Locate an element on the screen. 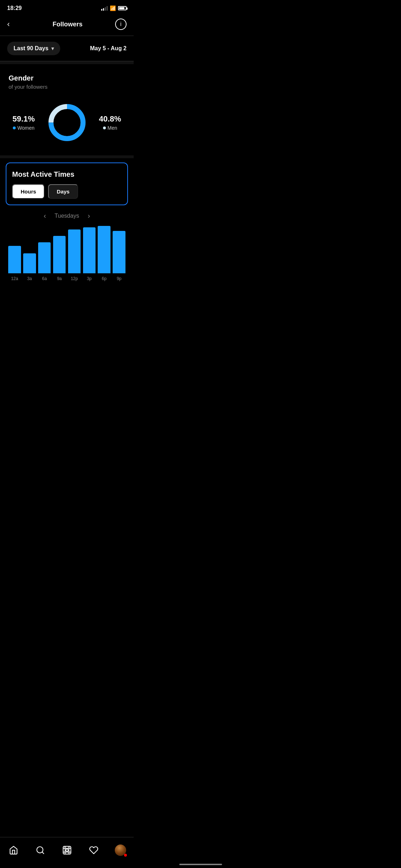  current-day-label: Tuesdays is located at coordinates (67, 216).